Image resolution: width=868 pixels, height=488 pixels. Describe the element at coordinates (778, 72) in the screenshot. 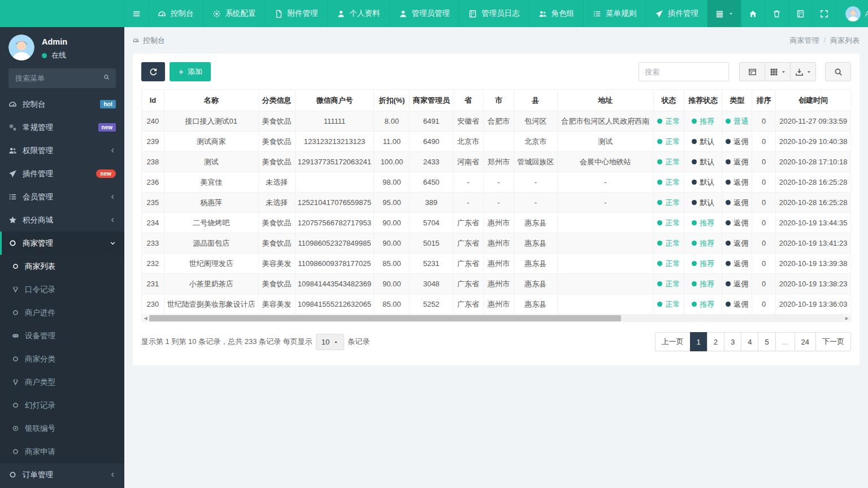

I see `columns-button` at that location.